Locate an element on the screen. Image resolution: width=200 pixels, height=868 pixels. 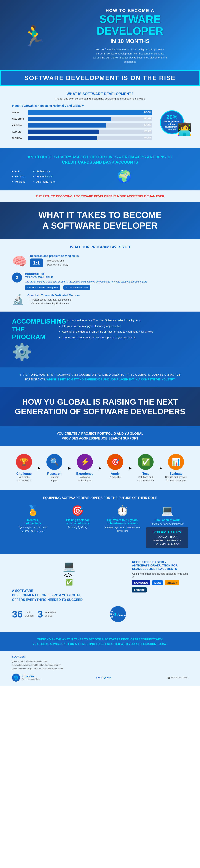
program-item-heading-1: Research and problem-solving skills is located at coordinates (55, 256).